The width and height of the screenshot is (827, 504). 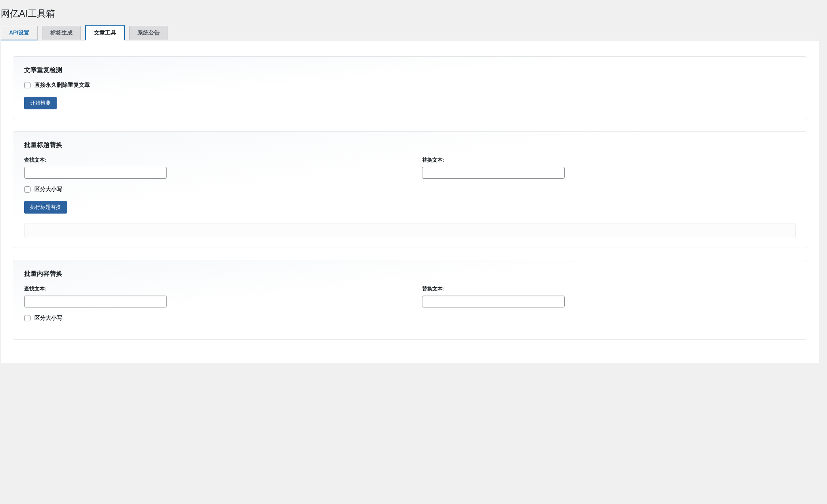 What do you see at coordinates (211, 160) in the screenshot?
I see `title-find-label: 查找文本:` at bounding box center [211, 160].